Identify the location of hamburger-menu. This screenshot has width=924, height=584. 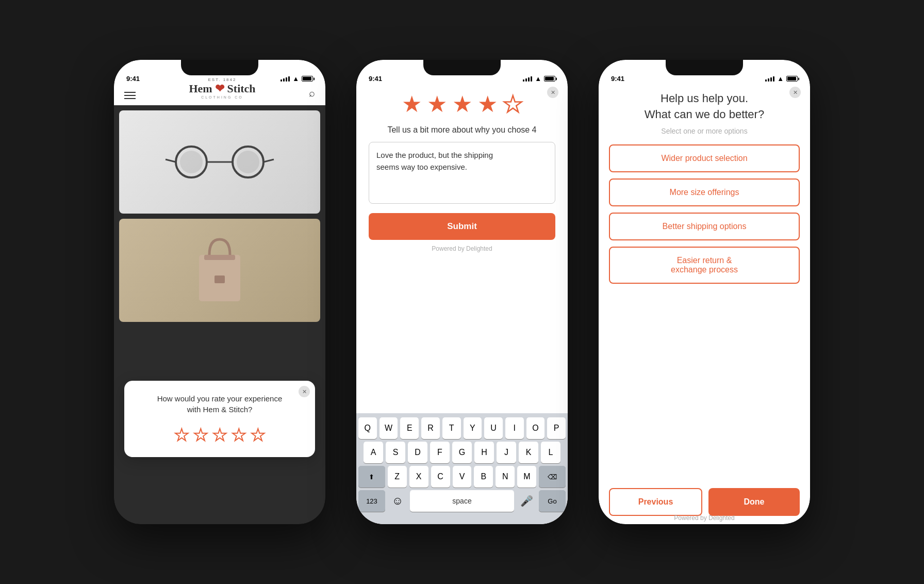
(130, 95).